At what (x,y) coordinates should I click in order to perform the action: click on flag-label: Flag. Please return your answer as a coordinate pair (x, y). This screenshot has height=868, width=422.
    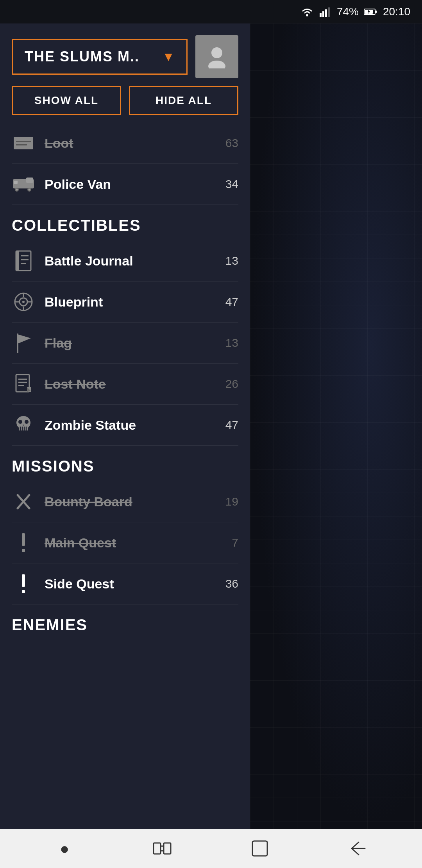
    Looking at the image, I should click on (132, 343).